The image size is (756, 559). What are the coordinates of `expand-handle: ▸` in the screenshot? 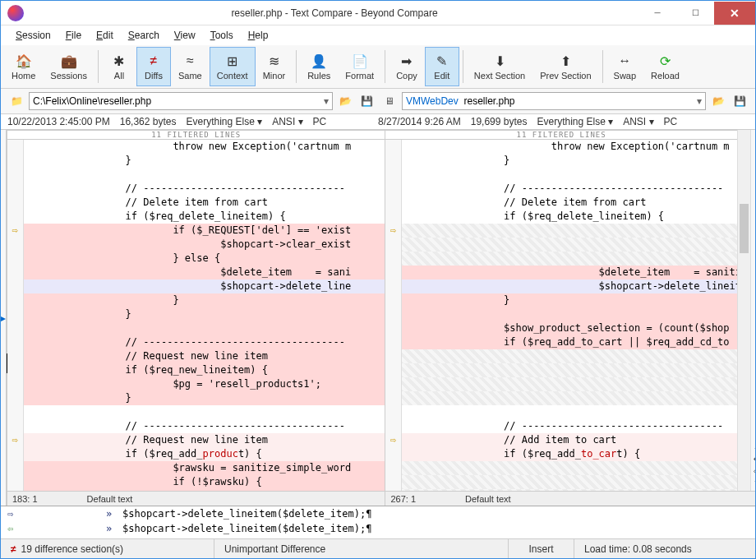 It's located at (3, 317).